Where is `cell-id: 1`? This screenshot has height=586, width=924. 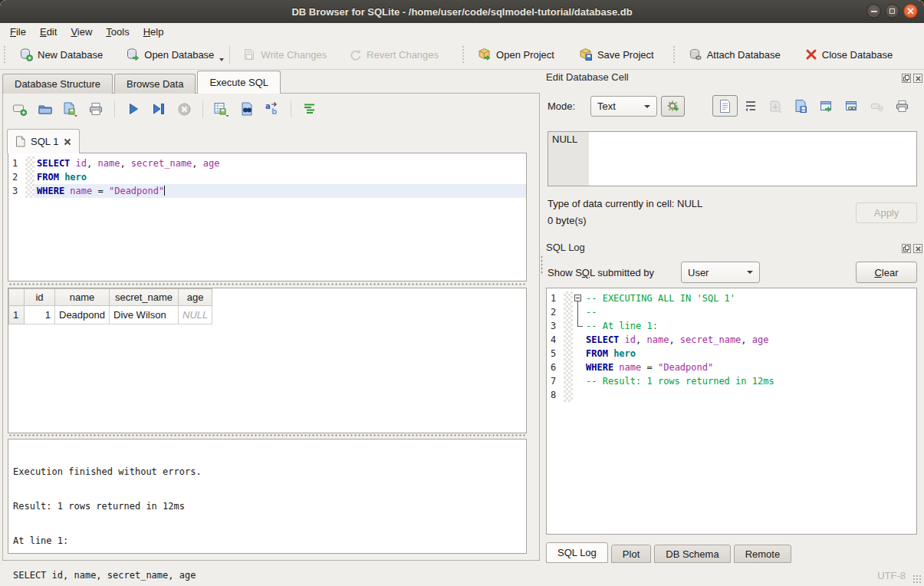 cell-id: 1 is located at coordinates (40, 315).